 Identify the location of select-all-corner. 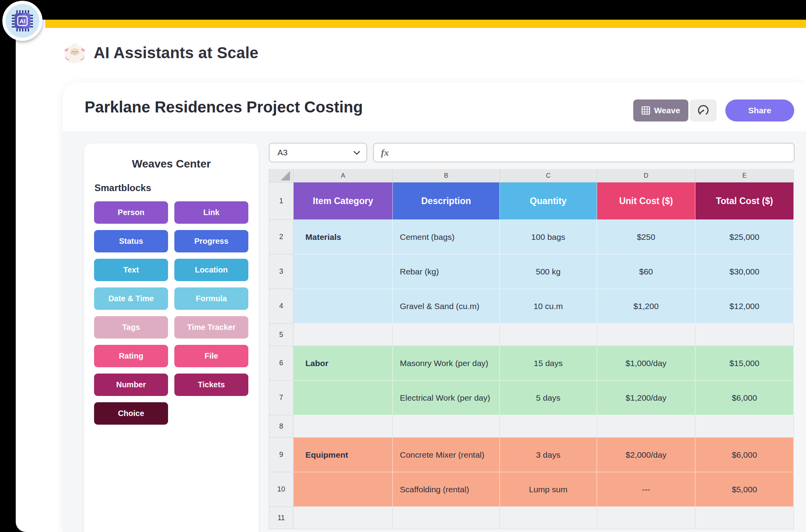
(281, 176).